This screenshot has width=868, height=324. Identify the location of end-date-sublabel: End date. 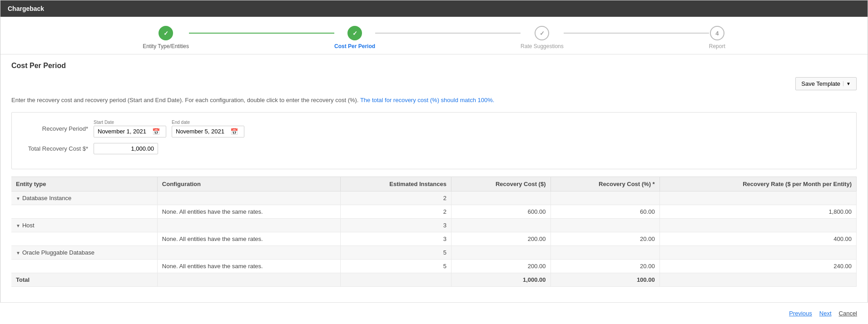
(208, 123).